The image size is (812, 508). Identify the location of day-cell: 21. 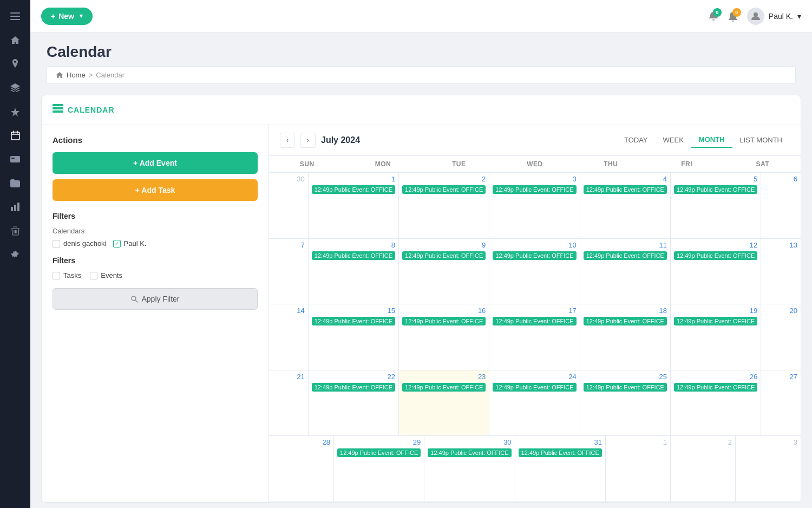
(289, 403).